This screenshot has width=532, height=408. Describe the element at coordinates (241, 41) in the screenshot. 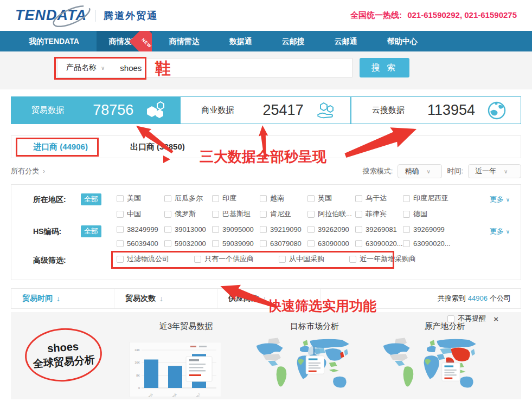

I see `nav-tab-data-pass: 数据通` at that location.